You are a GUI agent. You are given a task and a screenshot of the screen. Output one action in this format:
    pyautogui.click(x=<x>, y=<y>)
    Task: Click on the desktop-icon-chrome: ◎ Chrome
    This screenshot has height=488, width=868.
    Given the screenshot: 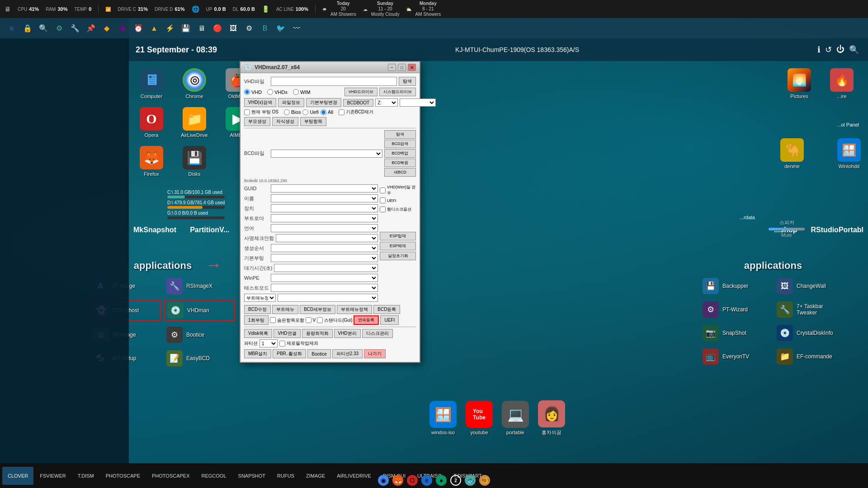 What is the action you would take?
    pyautogui.click(x=194, y=84)
    